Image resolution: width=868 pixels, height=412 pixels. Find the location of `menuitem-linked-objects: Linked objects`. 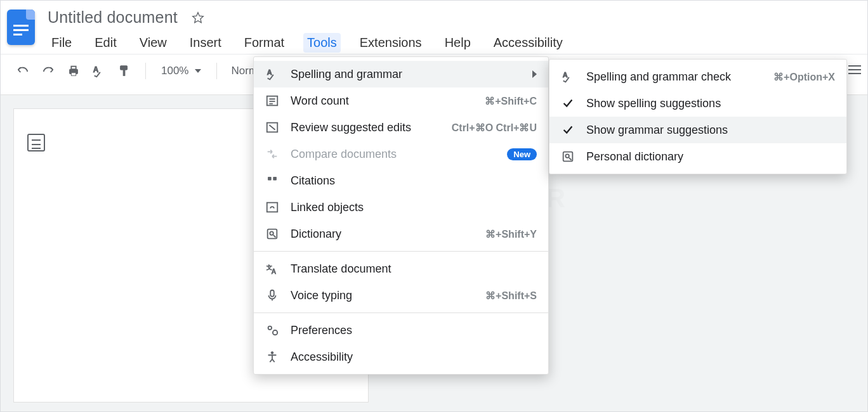

menuitem-linked-objects: Linked objects is located at coordinates (401, 207).